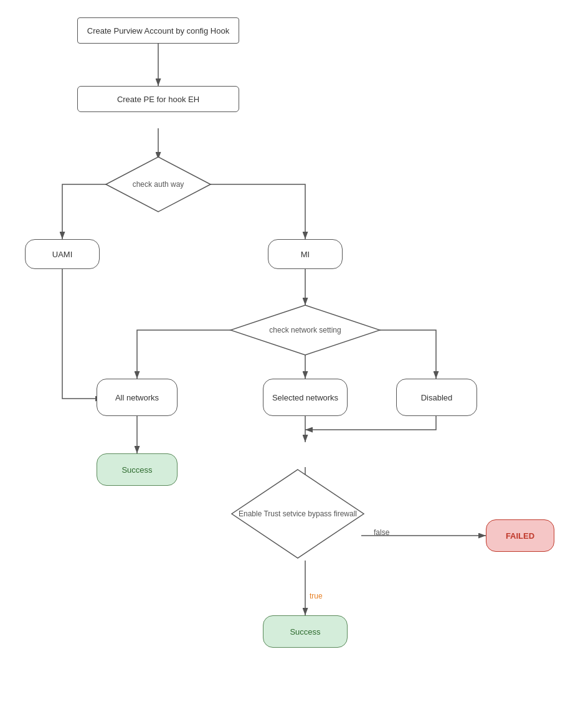 Image resolution: width=588 pixels, height=710 pixels. Describe the element at coordinates (305, 254) in the screenshot. I see `mi-label: MI` at that location.